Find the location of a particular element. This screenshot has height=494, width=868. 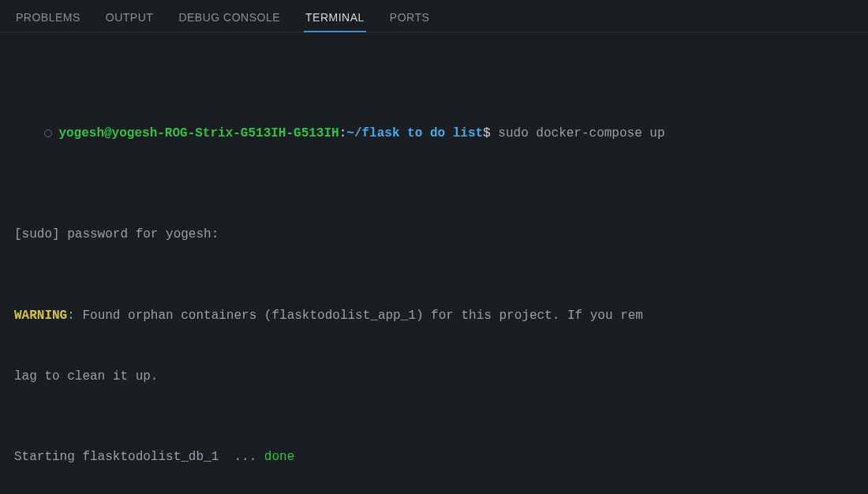

warning-text: : Found orphan containers (flasktodolist… is located at coordinates (355, 316).